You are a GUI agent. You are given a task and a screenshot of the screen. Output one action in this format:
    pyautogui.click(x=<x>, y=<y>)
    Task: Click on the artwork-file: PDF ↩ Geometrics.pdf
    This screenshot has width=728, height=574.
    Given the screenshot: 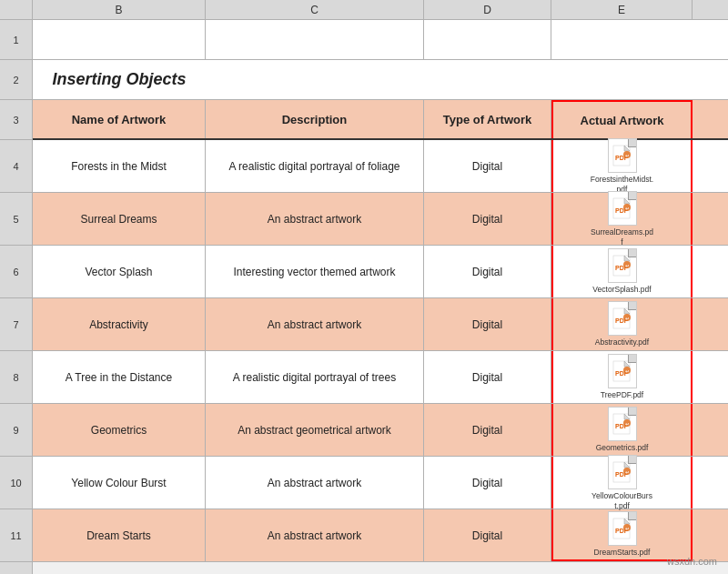 What is the action you would take?
    pyautogui.click(x=622, y=429)
    